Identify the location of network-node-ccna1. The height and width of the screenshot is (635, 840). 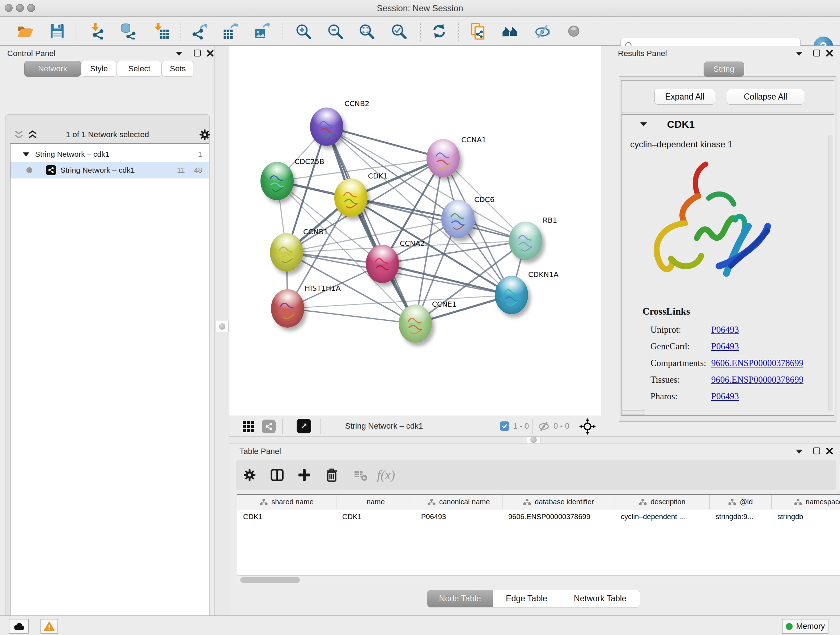
(443, 158).